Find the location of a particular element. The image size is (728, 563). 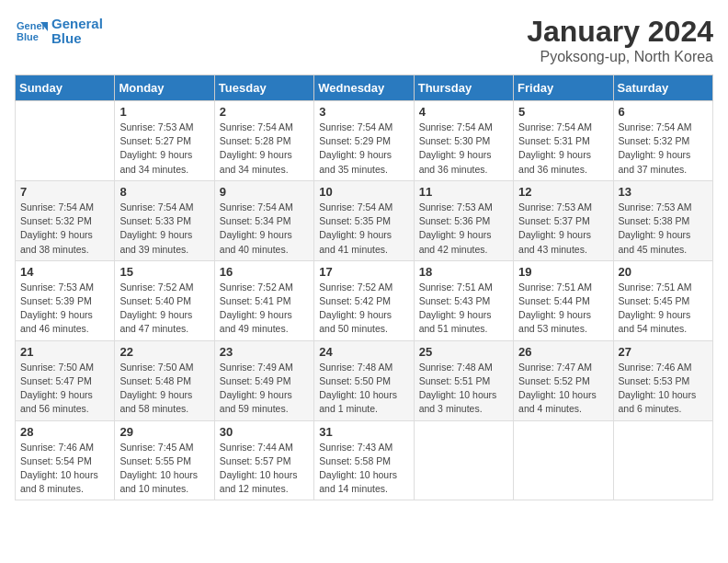

day-info: Sunrise: 7:52 AMSunset: 5:42 PMDaylight:… is located at coordinates (364, 309).